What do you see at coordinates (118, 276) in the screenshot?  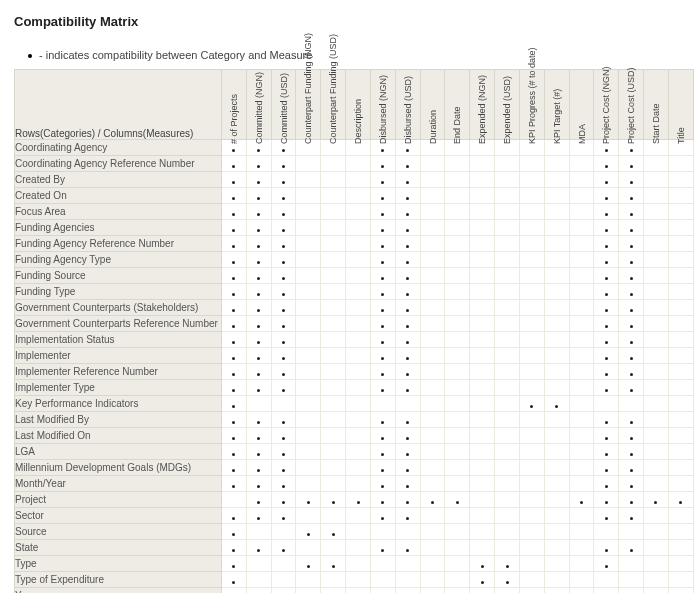 I see `row-header: Funding Source` at bounding box center [118, 276].